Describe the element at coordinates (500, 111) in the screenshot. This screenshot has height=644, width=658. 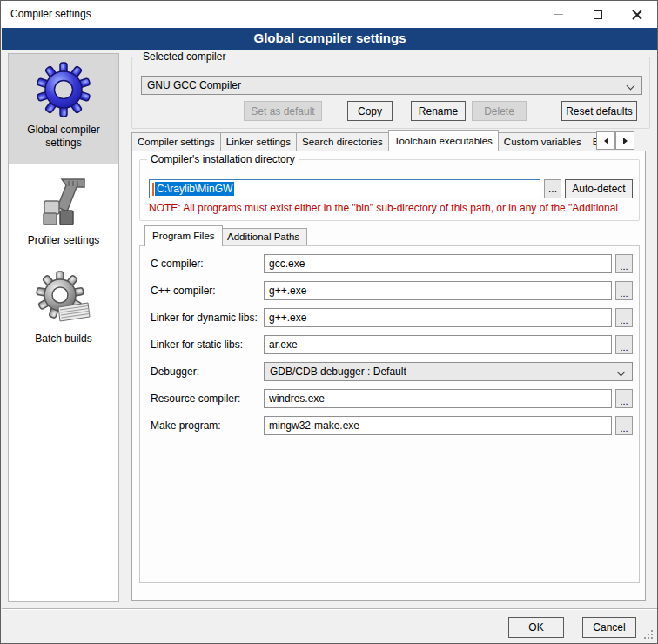
I see `delete-button: Delete` at that location.